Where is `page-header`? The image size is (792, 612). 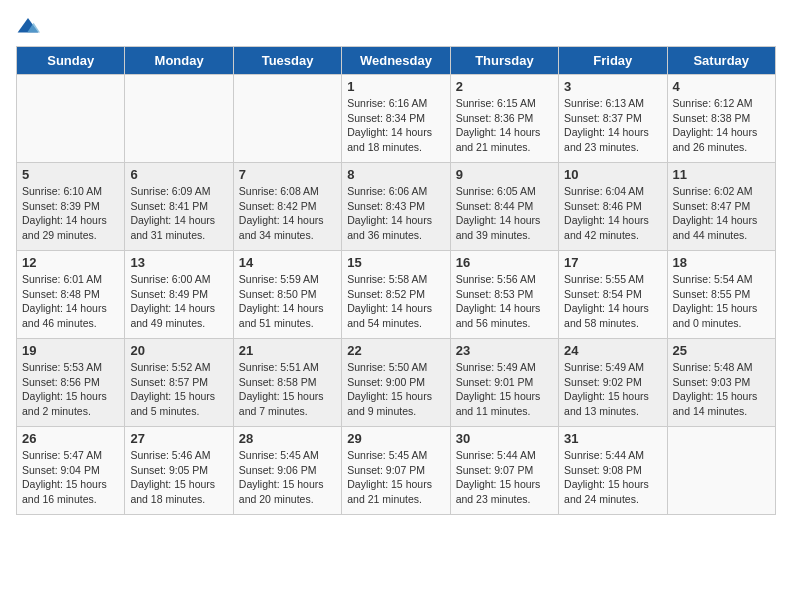 page-header is located at coordinates (396, 26).